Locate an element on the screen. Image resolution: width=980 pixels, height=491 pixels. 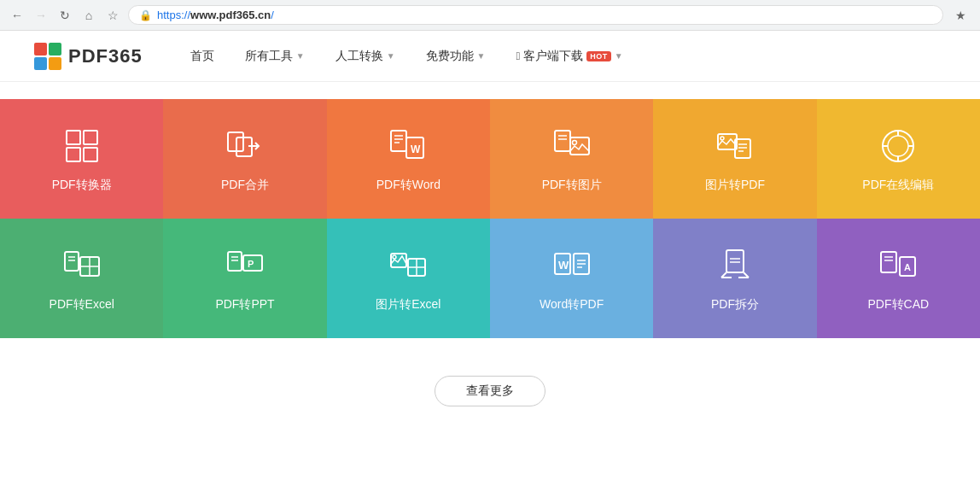
address-bar: 🔒 https://www.pdf365.cn/ is located at coordinates (536, 15).